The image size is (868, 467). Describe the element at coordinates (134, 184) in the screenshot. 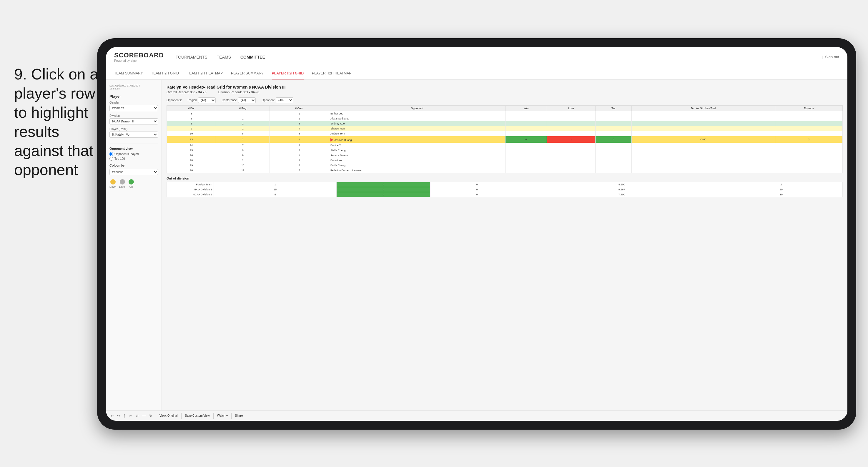

I see `sidebar-colour-dots: Down Level Up` at that location.